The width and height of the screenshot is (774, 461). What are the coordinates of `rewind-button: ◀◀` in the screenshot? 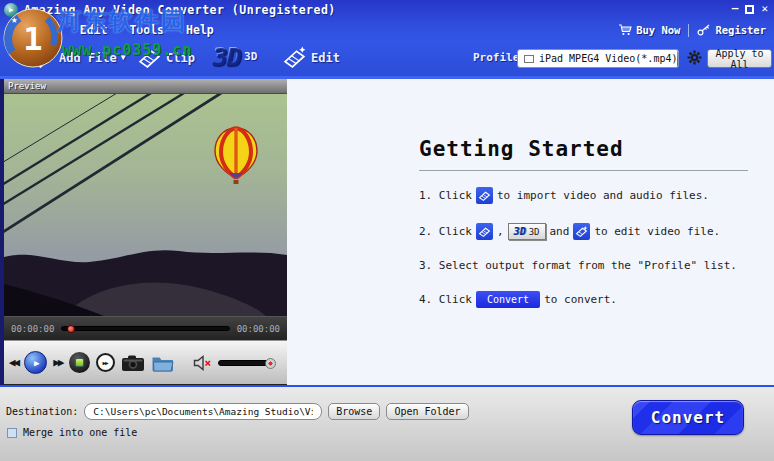 It's located at (14, 362).